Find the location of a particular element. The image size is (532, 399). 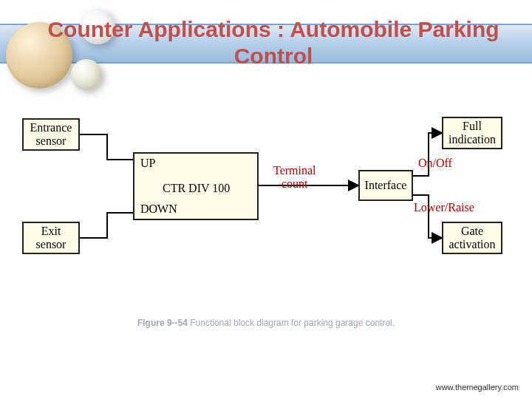

counter-down-label: DOWN is located at coordinates (159, 209).